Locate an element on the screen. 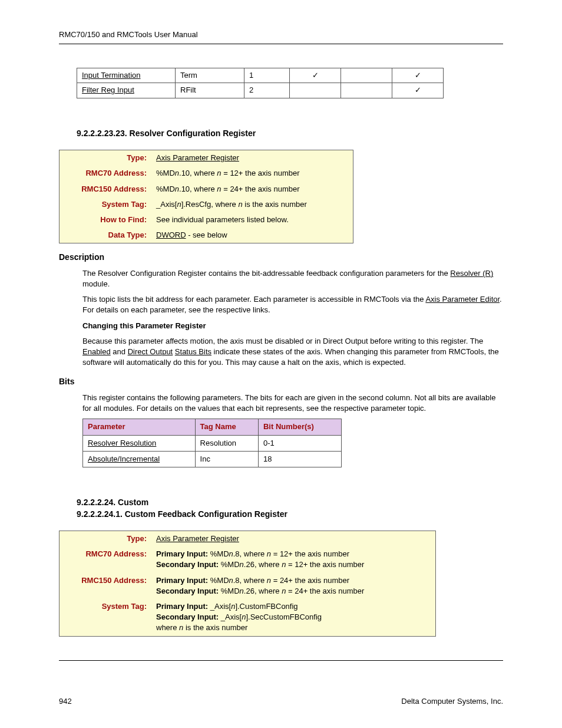  label-datatype: Data Type: is located at coordinates (106, 236).